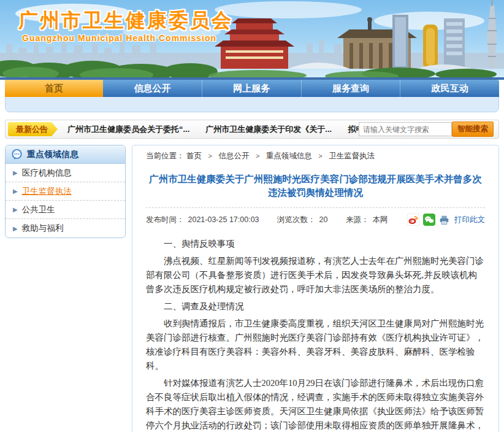 The height and width of the screenshot is (432, 504). What do you see at coordinates (315, 307) in the screenshot?
I see `article-paragraph: 二、调查及处理情况` at bounding box center [315, 307].